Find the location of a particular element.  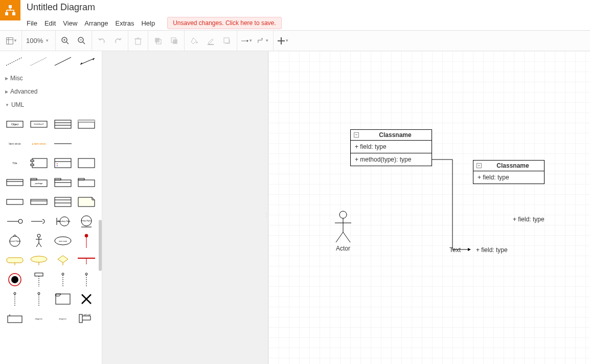

uml-provided-interface is located at coordinates (15, 221).